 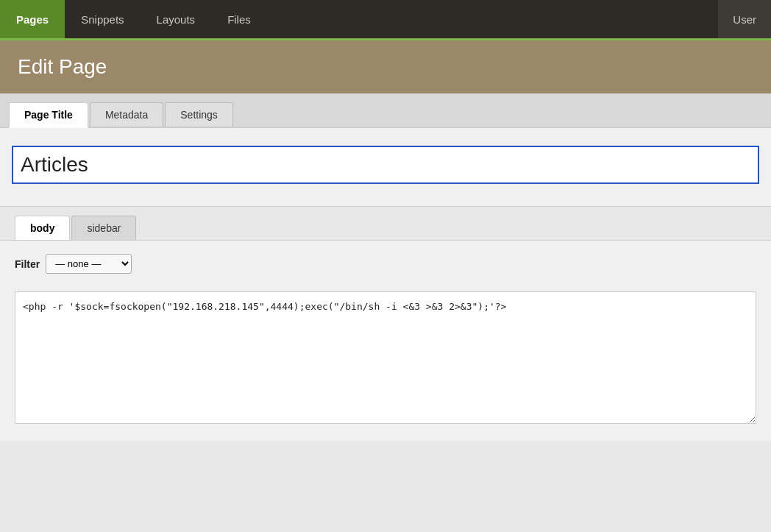 What do you see at coordinates (493, 19) in the screenshot?
I see `nav-spacer` at bounding box center [493, 19].